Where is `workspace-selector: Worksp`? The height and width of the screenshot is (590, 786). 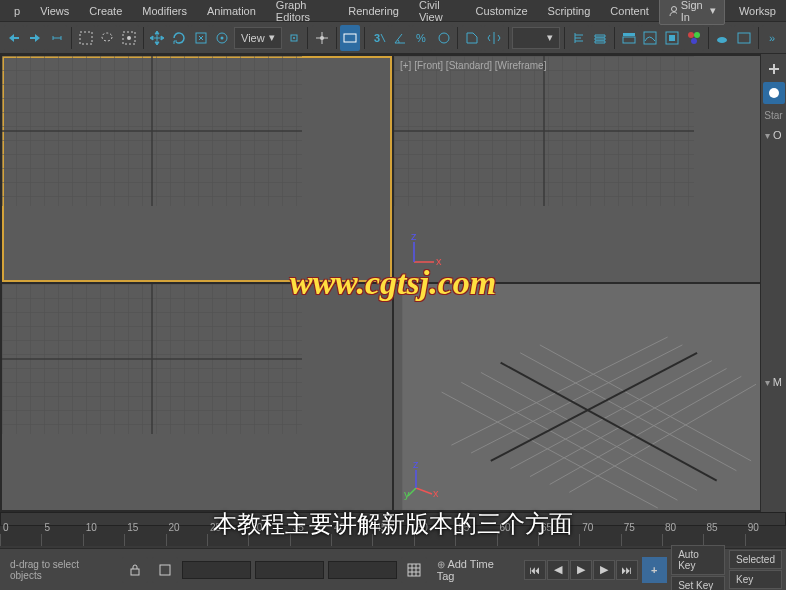
workspace-selector: Worksp is located at coordinates (758, 11).